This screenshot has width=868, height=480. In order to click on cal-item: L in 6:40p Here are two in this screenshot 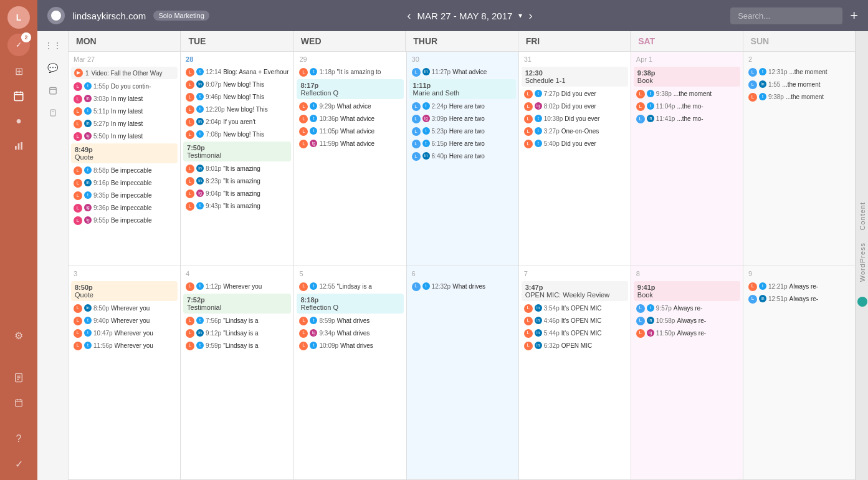, I will do `click(462, 156)`.